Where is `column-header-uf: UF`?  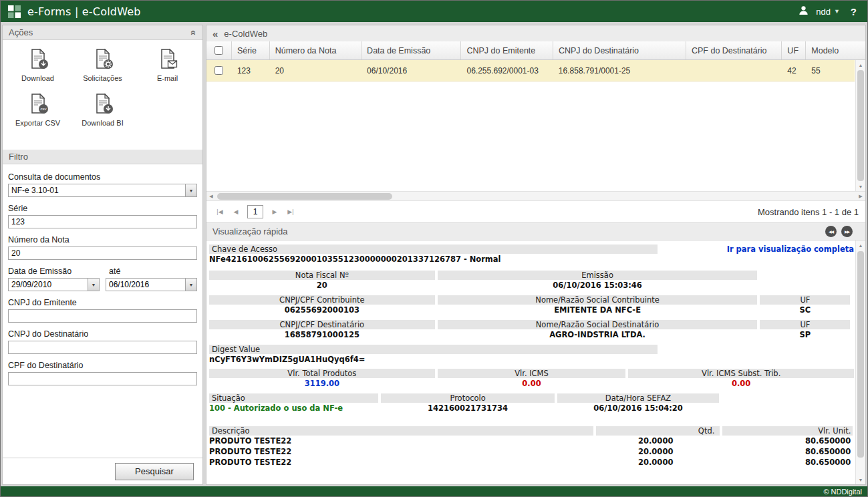 column-header-uf: UF is located at coordinates (794, 51).